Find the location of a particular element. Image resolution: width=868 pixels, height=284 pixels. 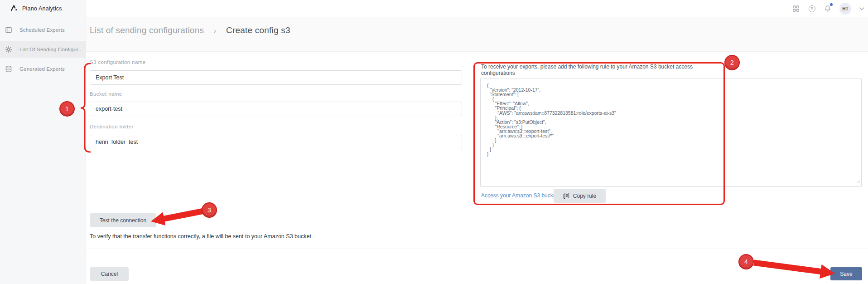

rule-instruction-text: To receive your exports, please add the … is located at coordinates (601, 70).